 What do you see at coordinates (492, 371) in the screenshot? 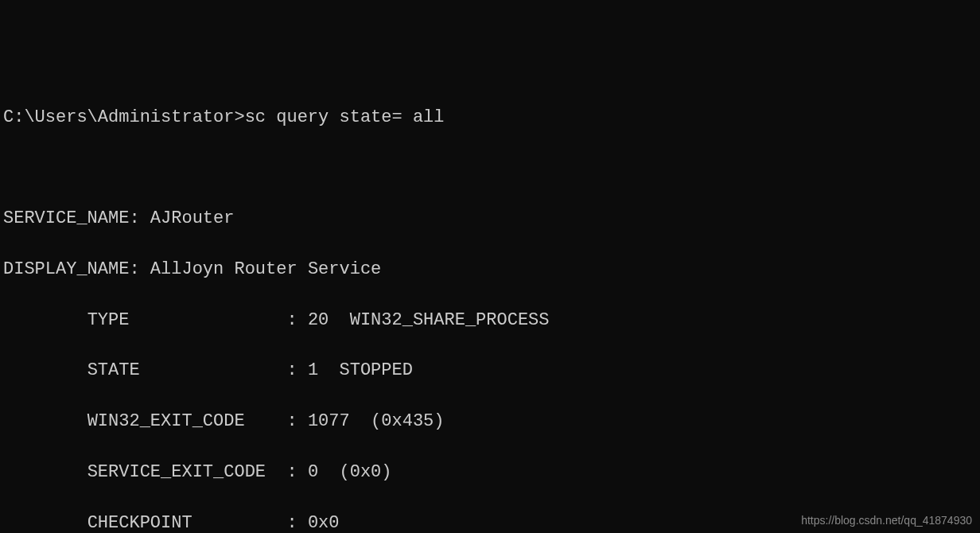
I see `field-line: STATE : 1 STOPPED` at bounding box center [492, 371].